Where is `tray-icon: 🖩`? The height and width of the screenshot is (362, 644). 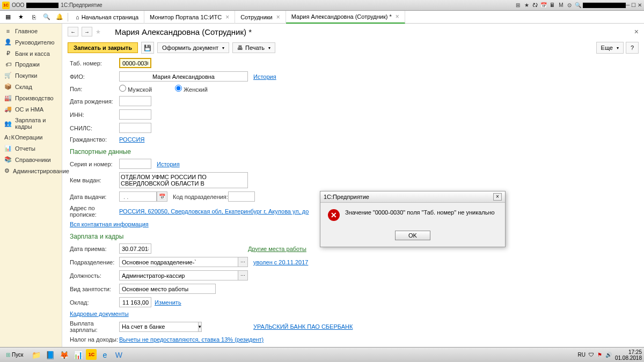 tray-icon: 🖩 is located at coordinates (552, 5).